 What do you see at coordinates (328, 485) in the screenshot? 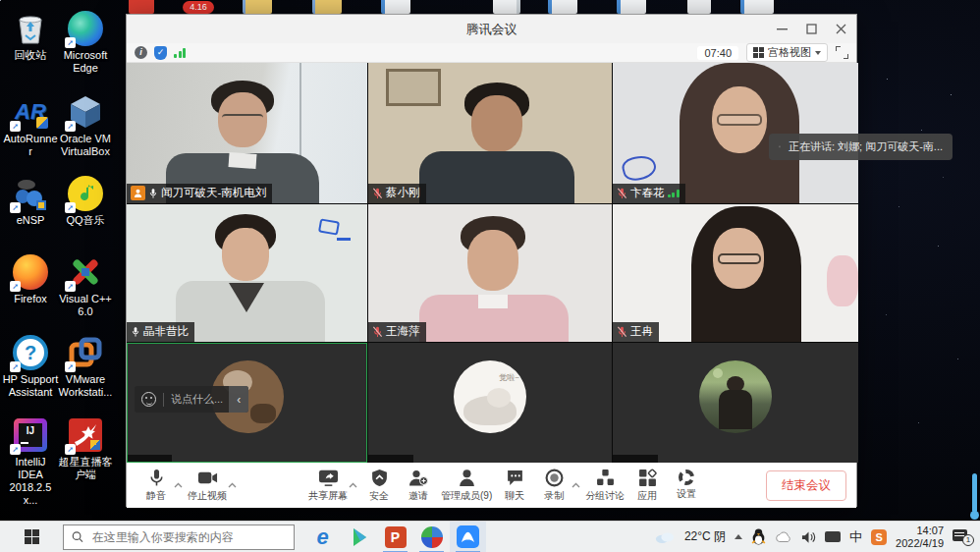
I see `share-screen-button: 共享屏幕` at bounding box center [328, 485].